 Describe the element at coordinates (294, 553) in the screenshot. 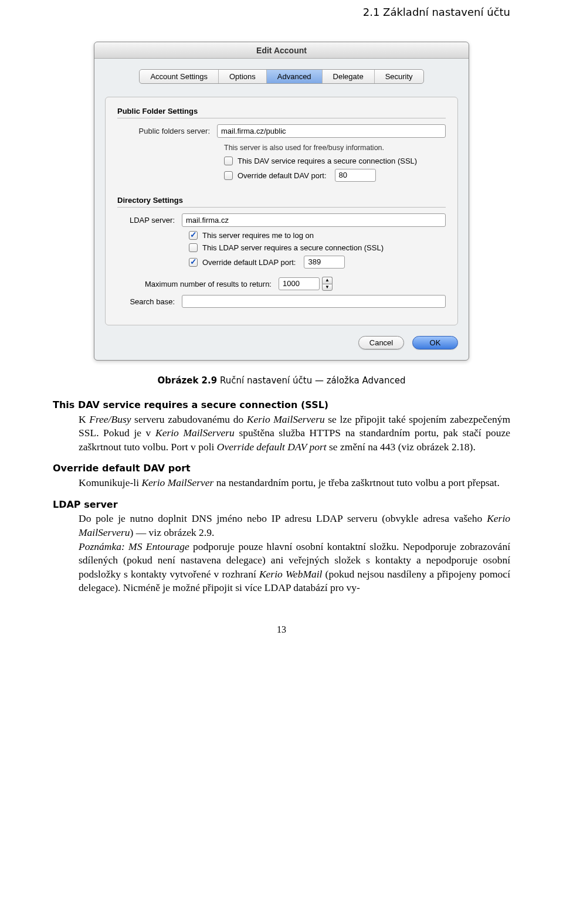

I see `desc-ldap-server: Do pole je nutno doplnit DNS jméno nebo …` at that location.